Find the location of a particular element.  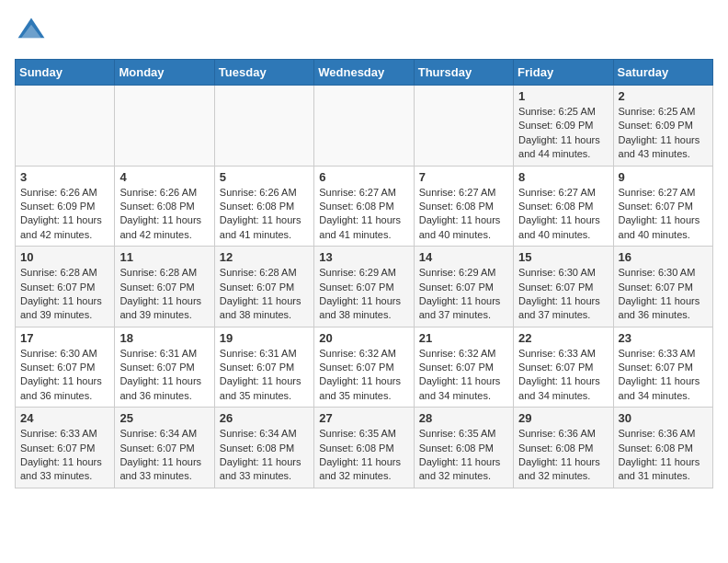

day-number: 22 is located at coordinates (563, 339).